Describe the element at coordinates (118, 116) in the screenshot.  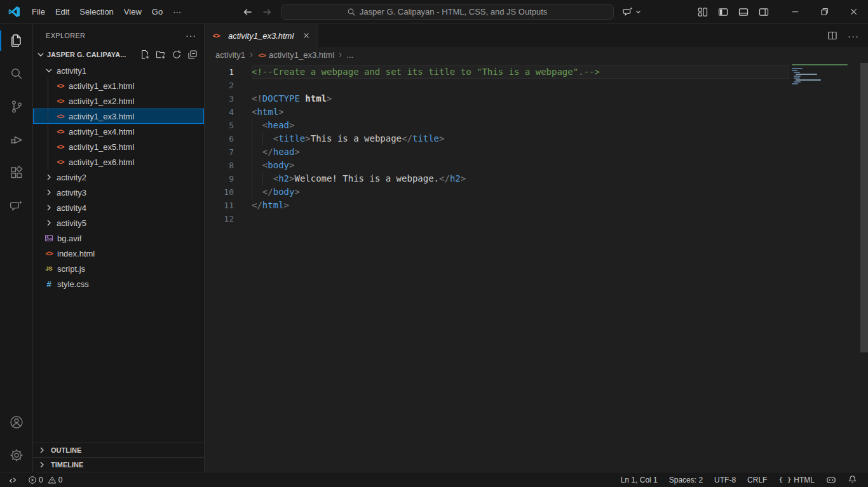
I see `tree-item: <>activity1_ex3.html` at that location.